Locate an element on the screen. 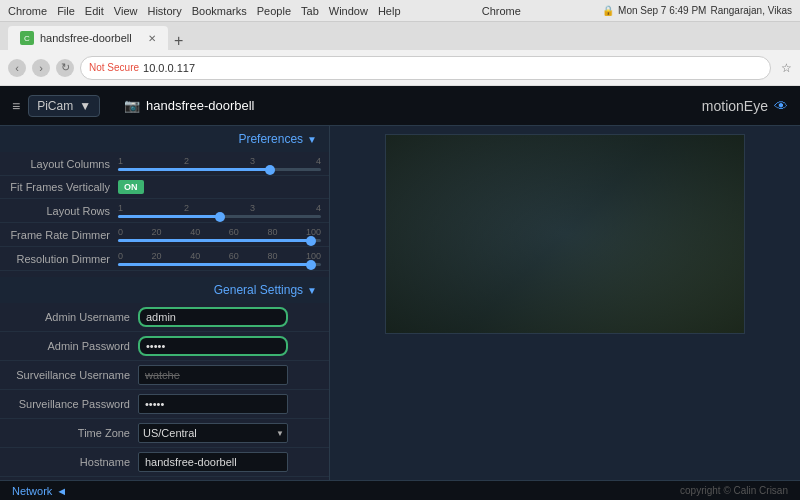 The height and width of the screenshot is (500, 800). reload-button: ↻ is located at coordinates (65, 68).